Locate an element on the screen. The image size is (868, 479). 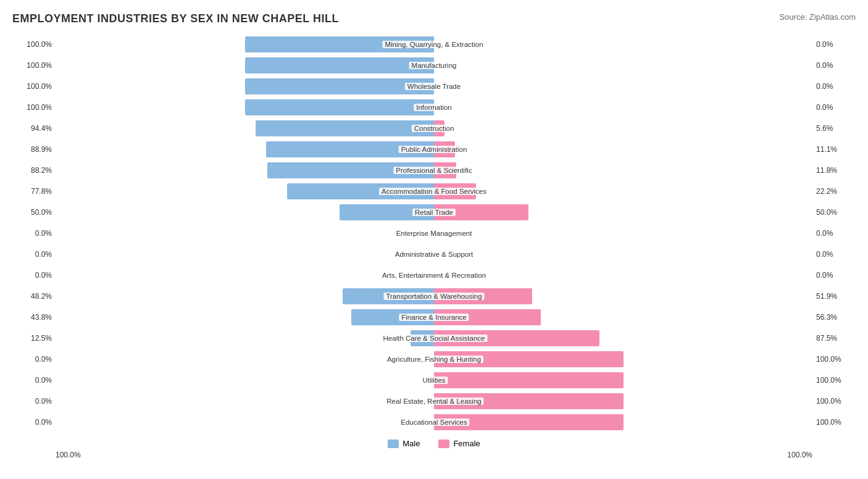
bar-row: 50.0%Retail Trade50.0% is located at coordinates (434, 212).